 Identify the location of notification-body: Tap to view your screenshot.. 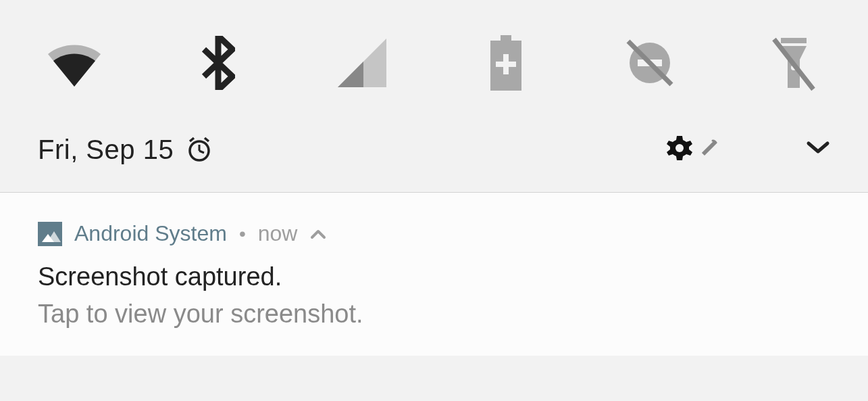
(434, 314).